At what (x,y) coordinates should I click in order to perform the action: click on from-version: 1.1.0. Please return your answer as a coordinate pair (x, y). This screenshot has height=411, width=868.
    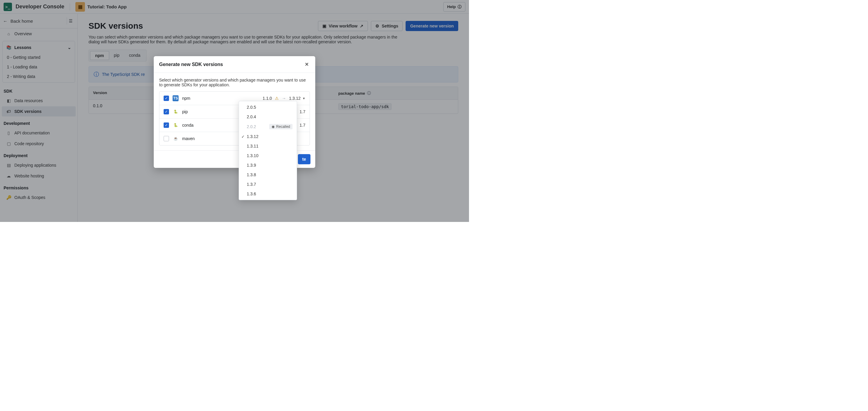
    Looking at the image, I should click on (267, 98).